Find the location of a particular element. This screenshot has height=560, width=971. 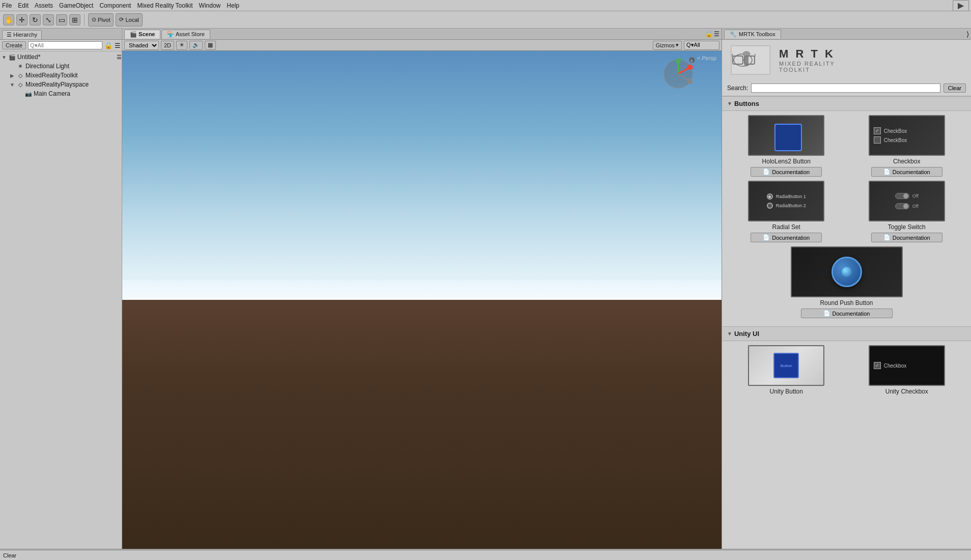

tool-scale: ⤡ is located at coordinates (48, 20).